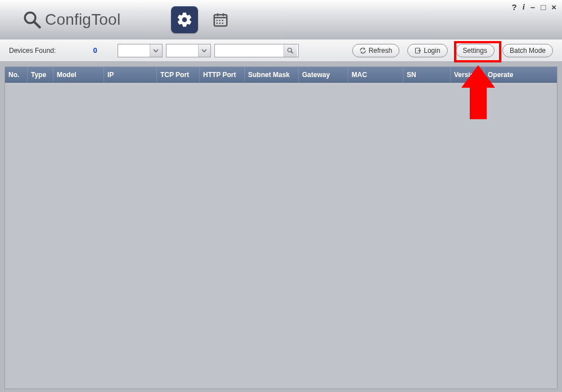  I want to click on window-controls: ? i – □ ×, so click(534, 7).